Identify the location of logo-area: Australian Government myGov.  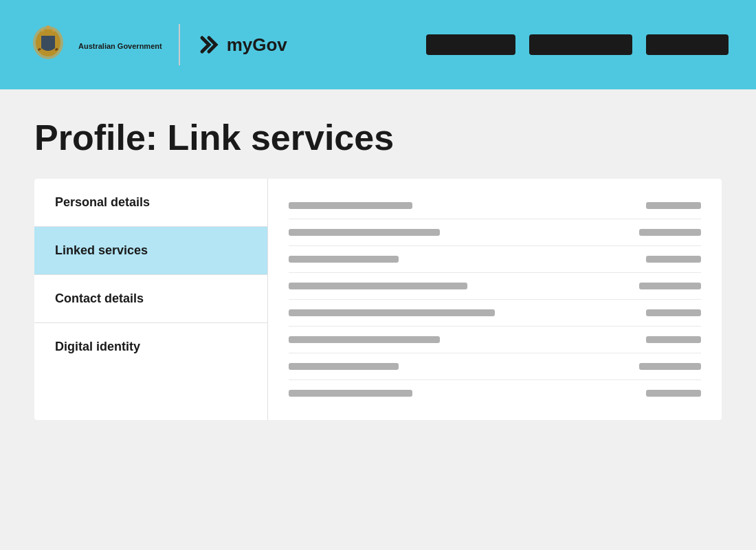
(157, 45).